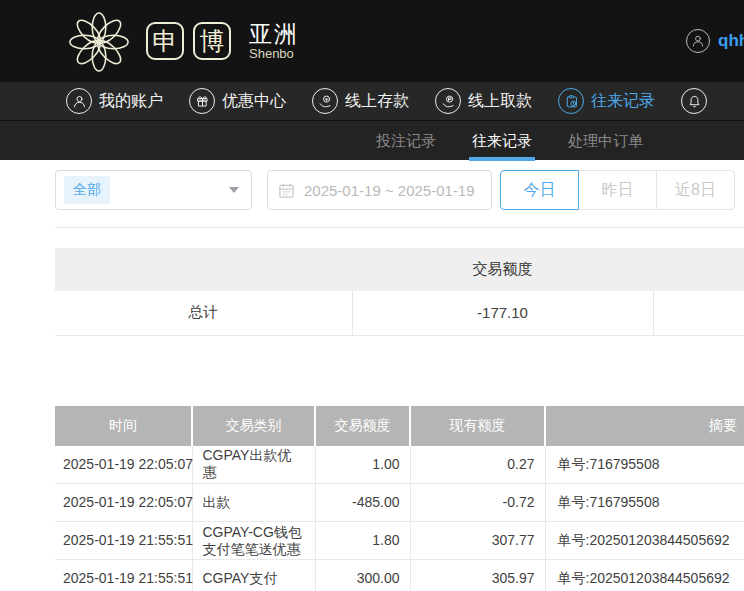 This screenshot has height=591, width=744. What do you see at coordinates (184, 41) in the screenshot?
I see `brand-logo: 申 博 亚洲 Shenbo` at bounding box center [184, 41].